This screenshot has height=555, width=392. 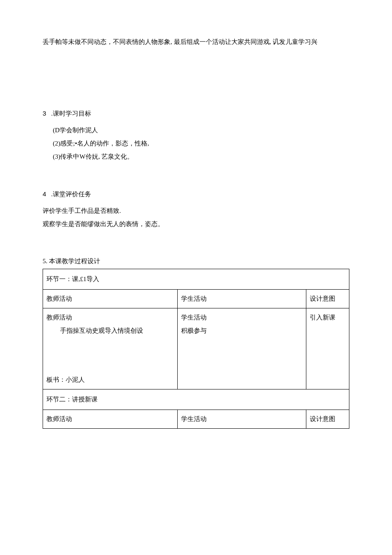 What do you see at coordinates (44, 194) in the screenshot?
I see `section-4-number: 4` at bounding box center [44, 194].